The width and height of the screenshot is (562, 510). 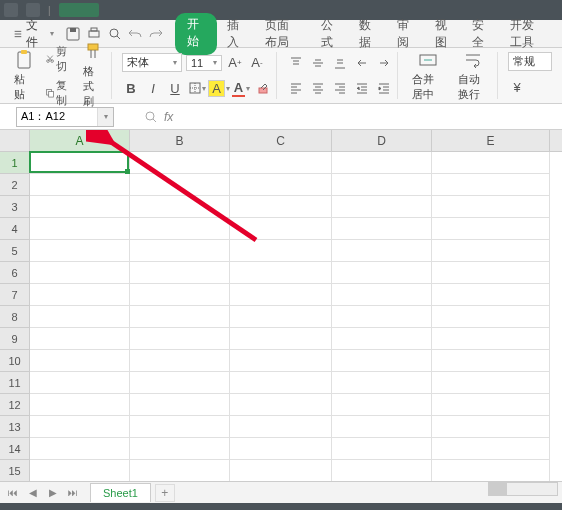 What do you see at coordinates (14, 427) in the screenshot?
I see `row-header: 13` at bounding box center [14, 427].